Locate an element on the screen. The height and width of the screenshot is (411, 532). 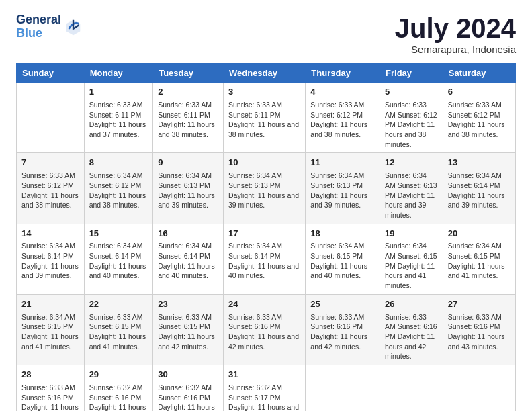
day-number: 20 is located at coordinates (480, 234).